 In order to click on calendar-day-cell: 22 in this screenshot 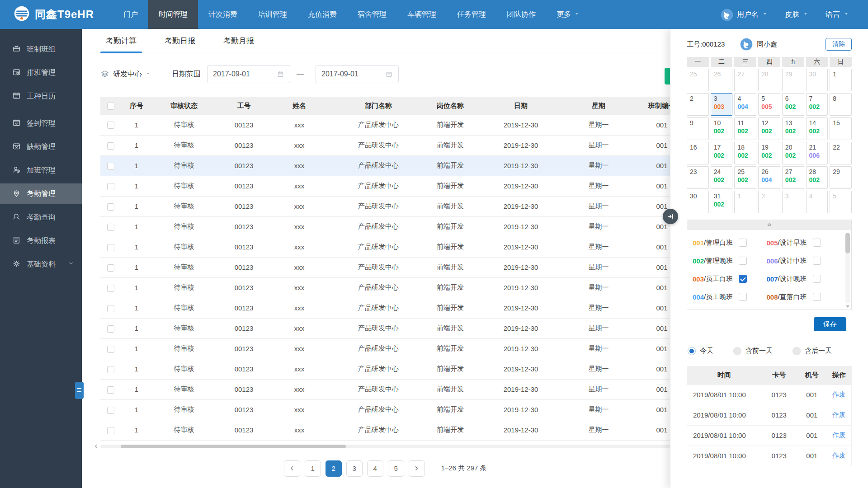, I will do `click(841, 153)`.